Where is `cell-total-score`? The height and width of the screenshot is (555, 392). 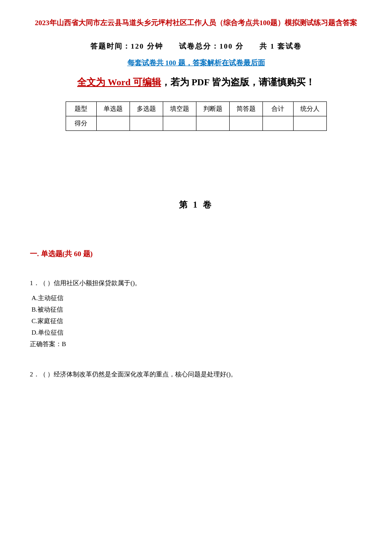
cell-total-score is located at coordinates (278, 124).